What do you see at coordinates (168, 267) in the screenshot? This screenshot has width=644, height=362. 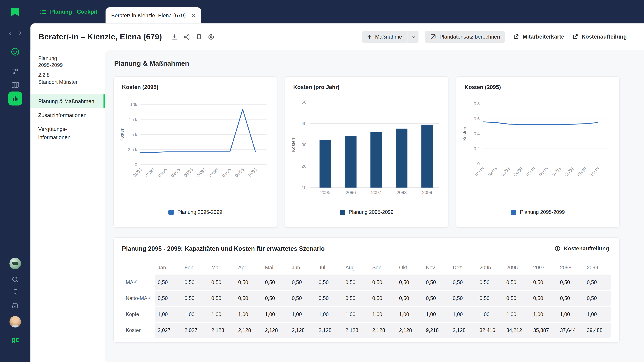 I see `column-header: Jan` at bounding box center [168, 267].